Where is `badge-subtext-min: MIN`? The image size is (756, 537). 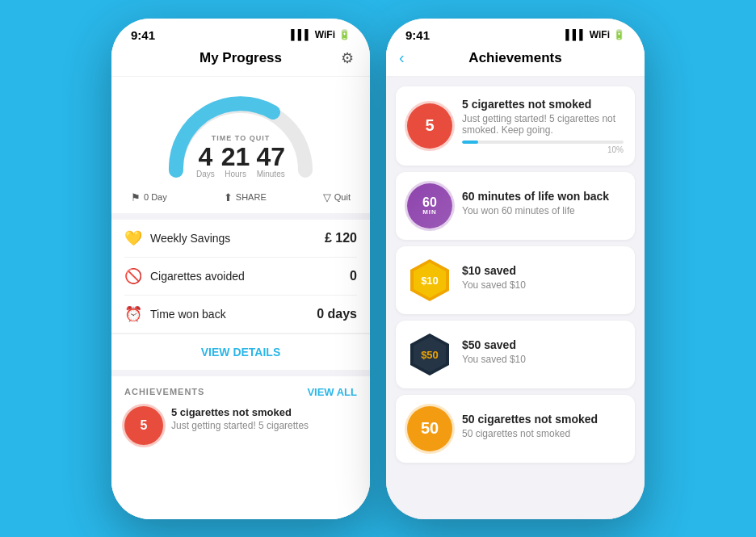
badge-subtext-min: MIN is located at coordinates (430, 212).